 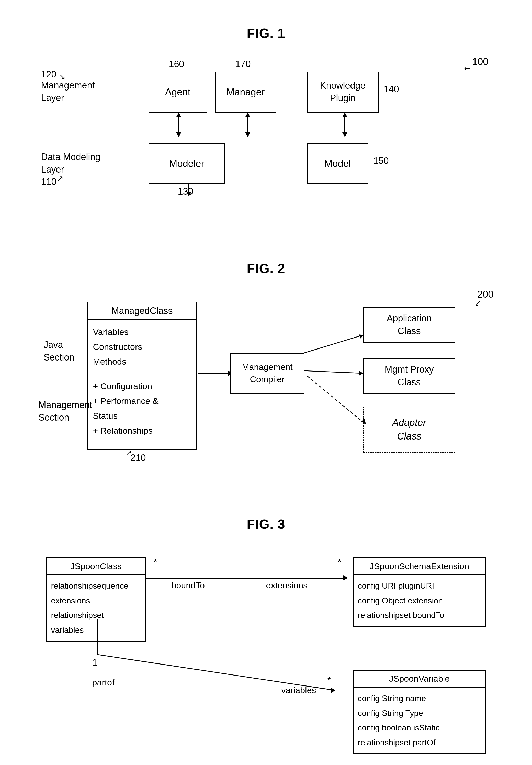 What do you see at coordinates (485, 295) in the screenshot?
I see `fig2-ref200: 200` at bounding box center [485, 295].